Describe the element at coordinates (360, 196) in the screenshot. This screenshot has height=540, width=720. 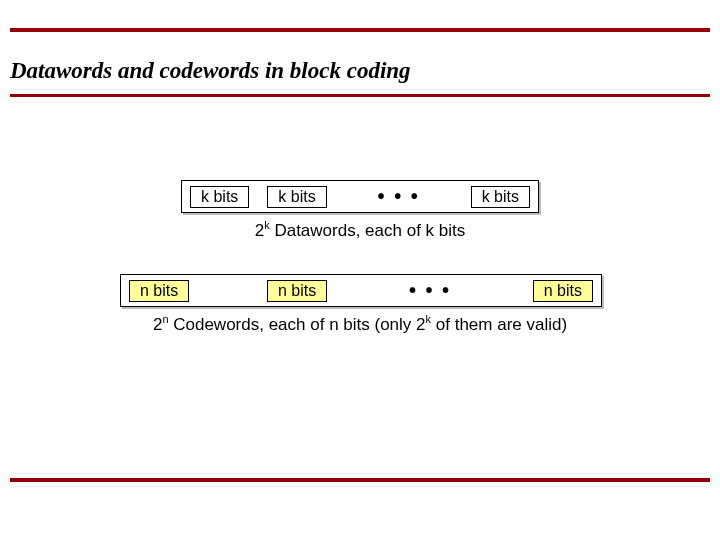
I see `datawords-row: k bits k bits • • • k bits` at that location.